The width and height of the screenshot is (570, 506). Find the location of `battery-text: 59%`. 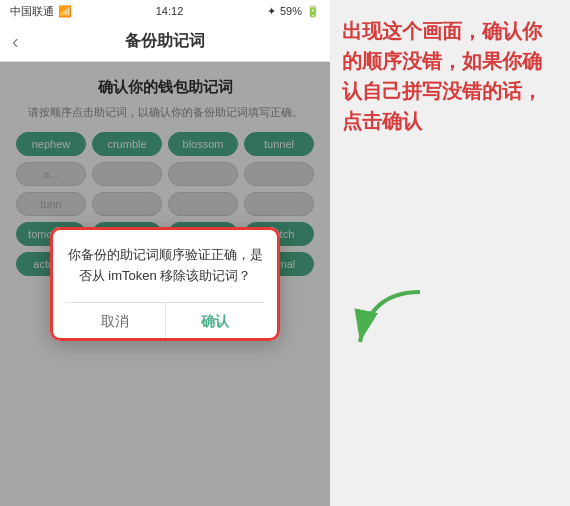

battery-text: 59% is located at coordinates (291, 11).